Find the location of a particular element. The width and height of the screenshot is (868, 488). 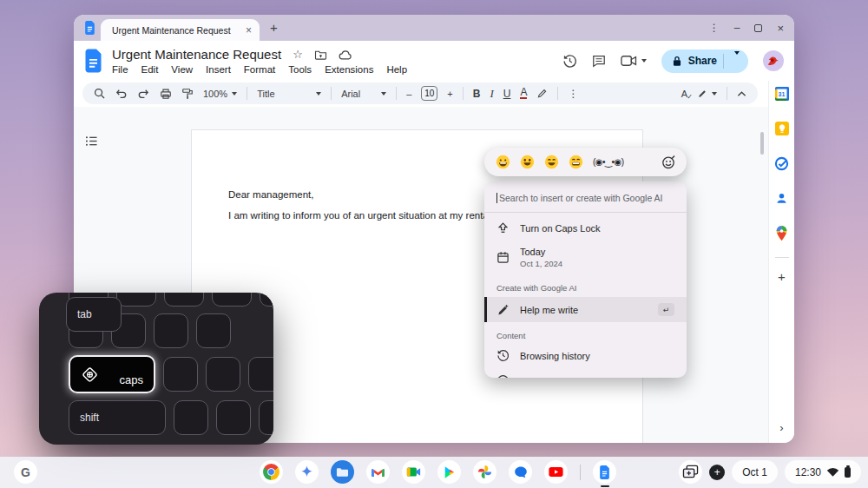

star-icon: ☆ is located at coordinates (298, 54).